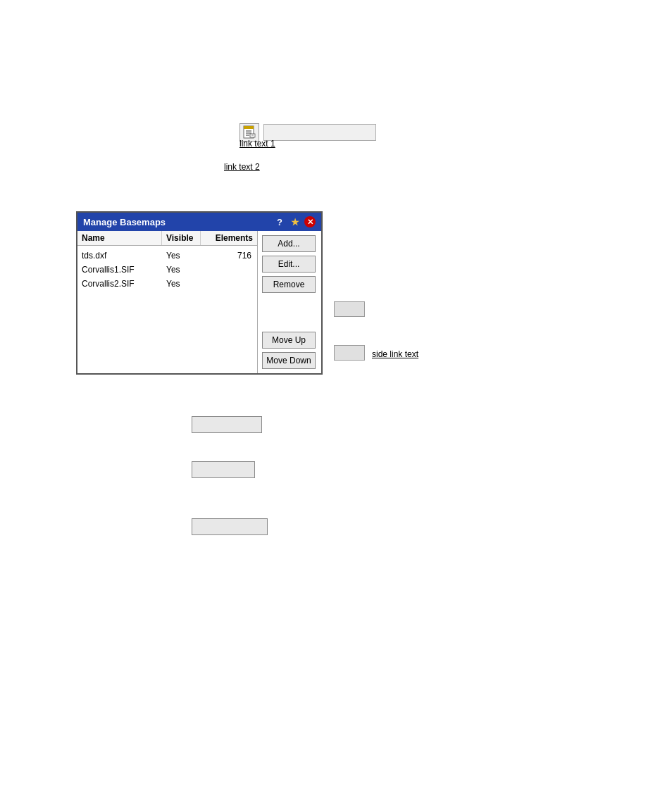 The width and height of the screenshot is (672, 807). Describe the element at coordinates (289, 264) in the screenshot. I see `edit-button: Edit...` at that location.